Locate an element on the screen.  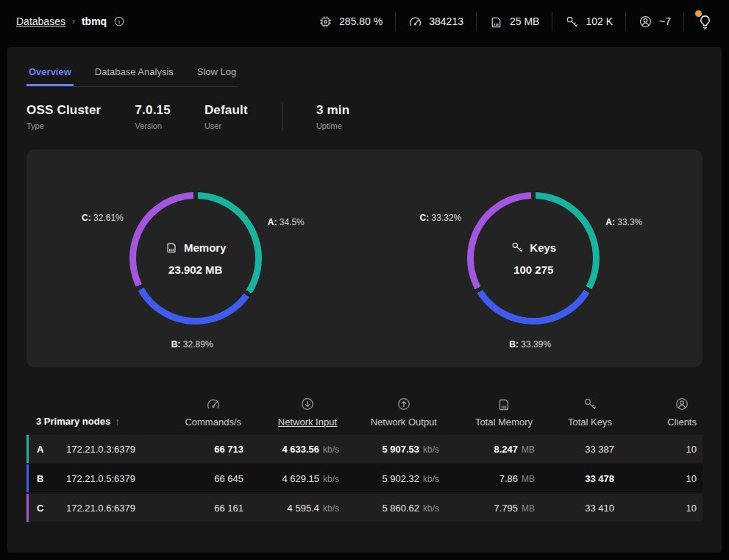
tab: Slow Log is located at coordinates (216, 72).